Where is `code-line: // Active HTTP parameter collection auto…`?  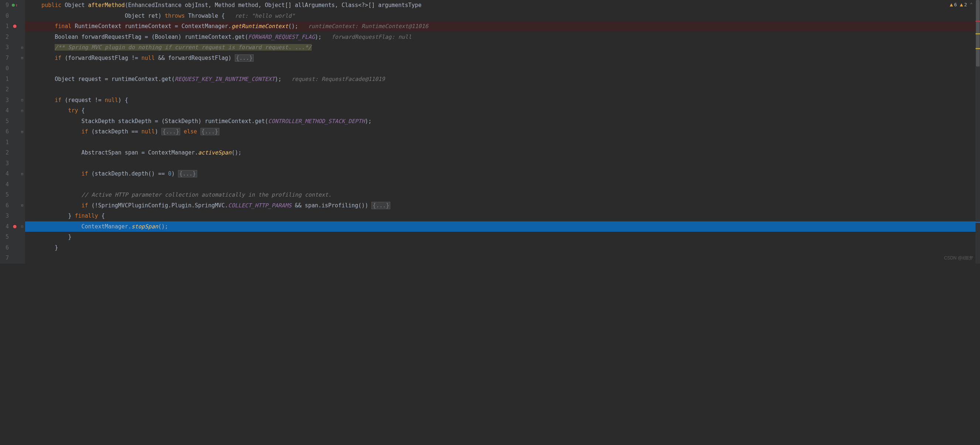 code-line: // Active HTTP parameter collection auto… is located at coordinates (503, 195).